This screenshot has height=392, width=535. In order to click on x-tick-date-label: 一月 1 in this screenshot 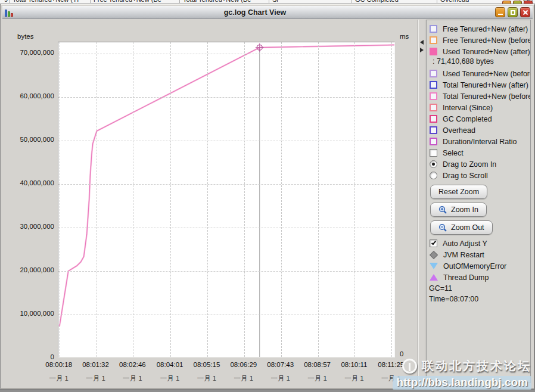, I will do `click(132, 379)`.